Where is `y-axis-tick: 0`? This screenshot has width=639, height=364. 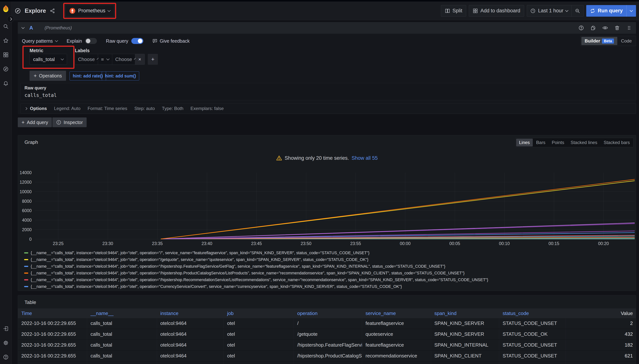 y-axis-tick: 0 is located at coordinates (25, 239).